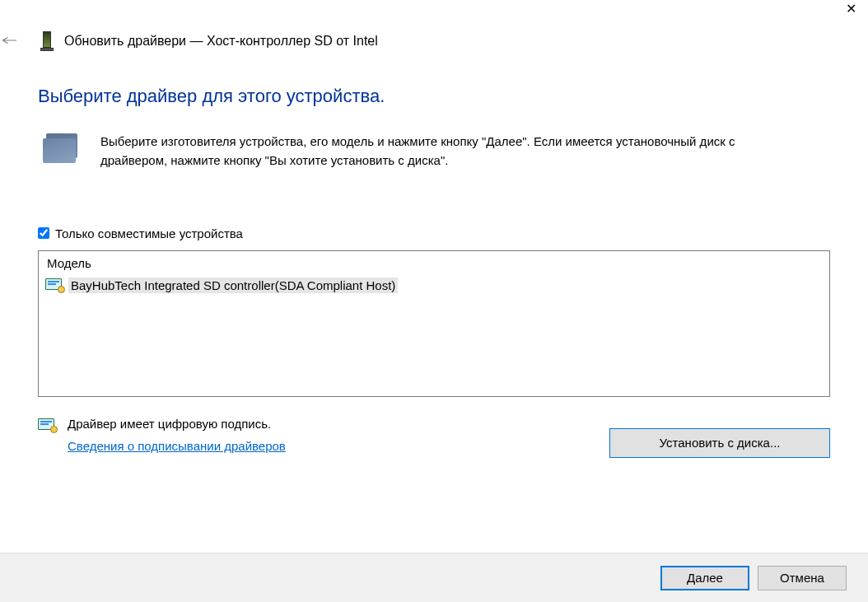  What do you see at coordinates (720, 443) in the screenshot?
I see `install-from-disk-button: Установить с диска...` at bounding box center [720, 443].